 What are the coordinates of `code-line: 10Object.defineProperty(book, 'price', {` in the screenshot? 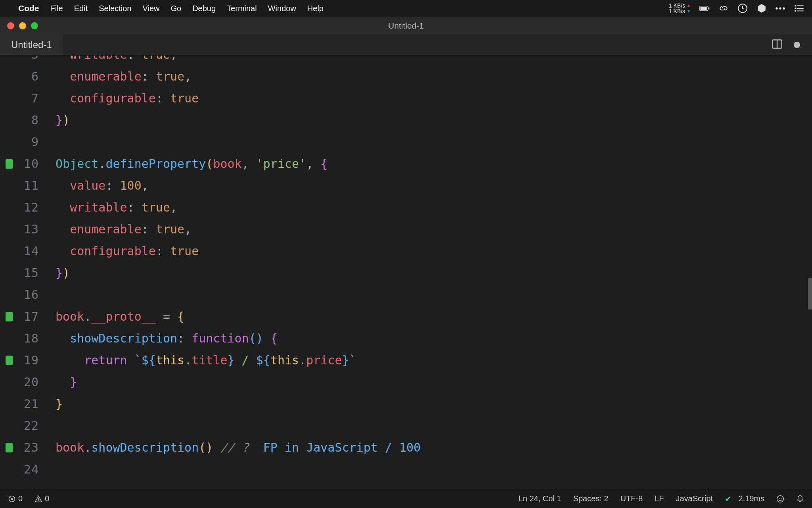 It's located at (406, 164).